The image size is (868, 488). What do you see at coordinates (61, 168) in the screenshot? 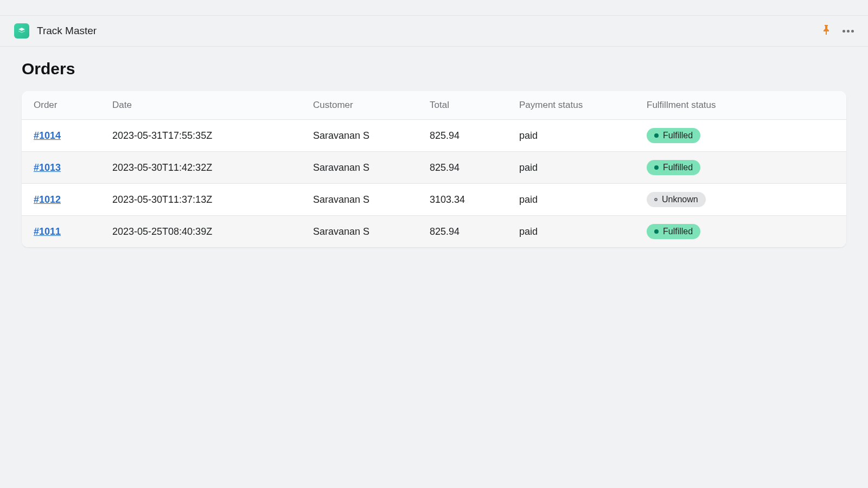
I see `order-id-cell: #1013` at bounding box center [61, 168].